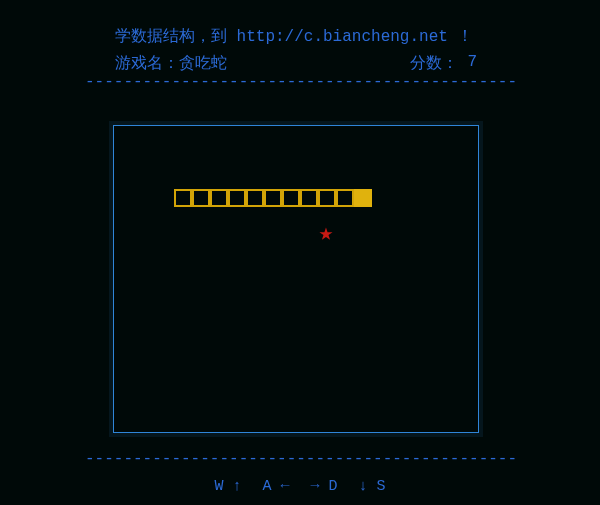 Image resolution: width=600 pixels, height=505 pixels. I want to click on key-right-label: D, so click(334, 486).